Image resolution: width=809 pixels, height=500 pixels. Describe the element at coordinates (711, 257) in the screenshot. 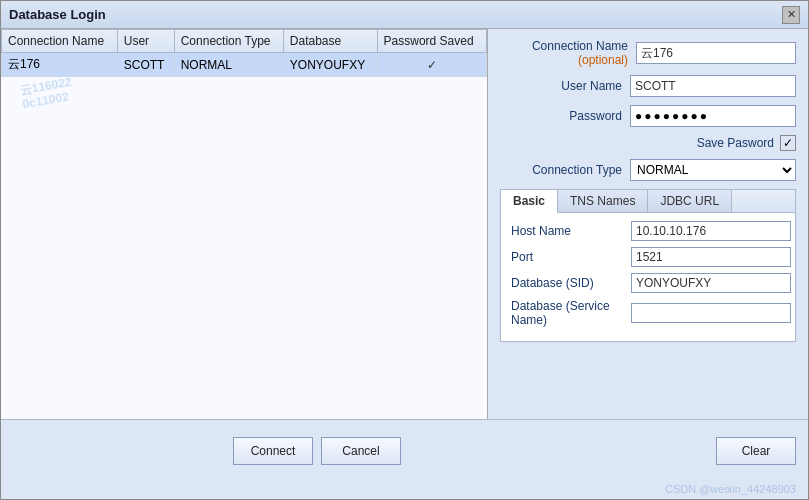

I see `port-input` at that location.